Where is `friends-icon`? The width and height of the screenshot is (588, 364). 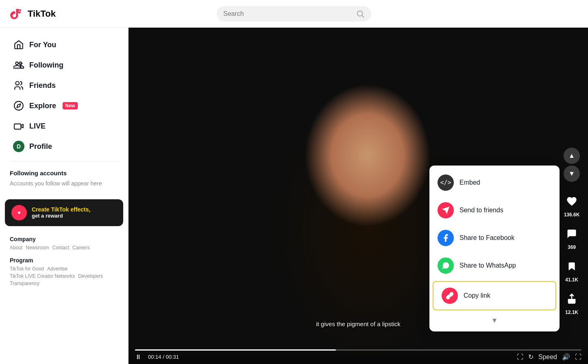
friends-icon is located at coordinates (19, 85).